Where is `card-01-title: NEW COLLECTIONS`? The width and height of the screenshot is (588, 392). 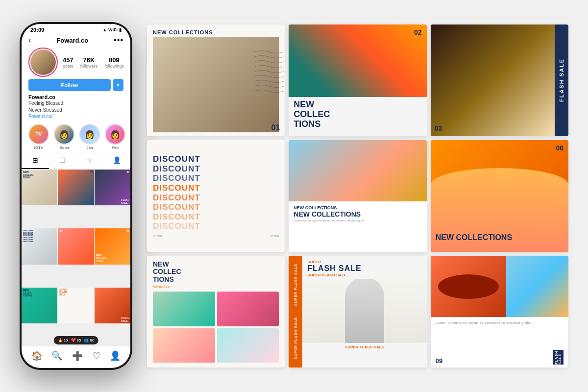 card-01-title: NEW COLLECTIONS is located at coordinates (216, 32).